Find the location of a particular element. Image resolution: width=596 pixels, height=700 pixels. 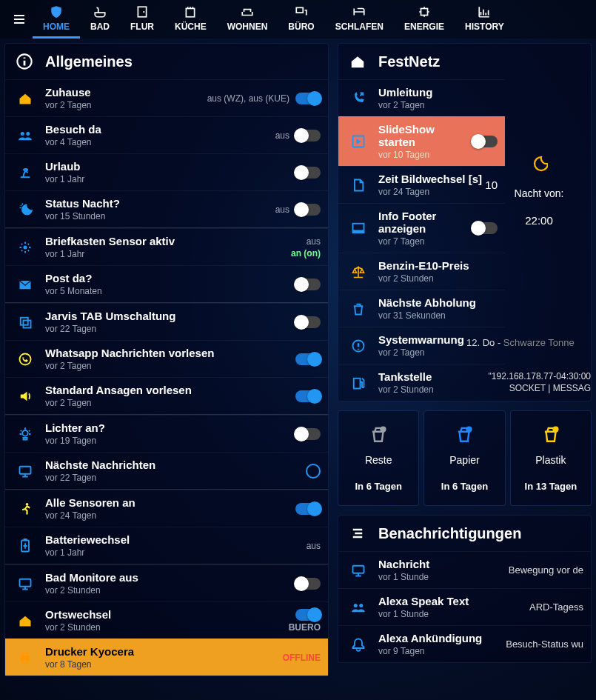

list-icon is located at coordinates (358, 533).